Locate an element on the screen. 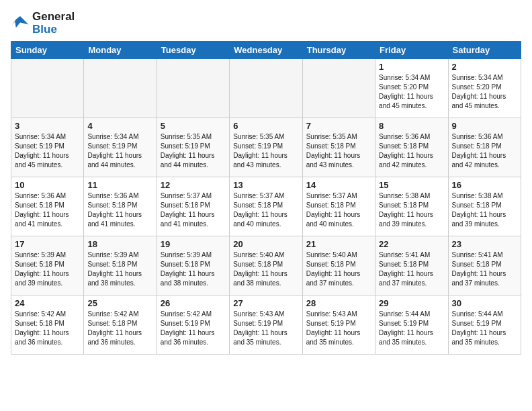 Image resolution: width=532 pixels, height=411 pixels. calendar-cell: 29Sunrise: 5:44 AM Sunset: 5:19 PM Dayli… is located at coordinates (412, 325).